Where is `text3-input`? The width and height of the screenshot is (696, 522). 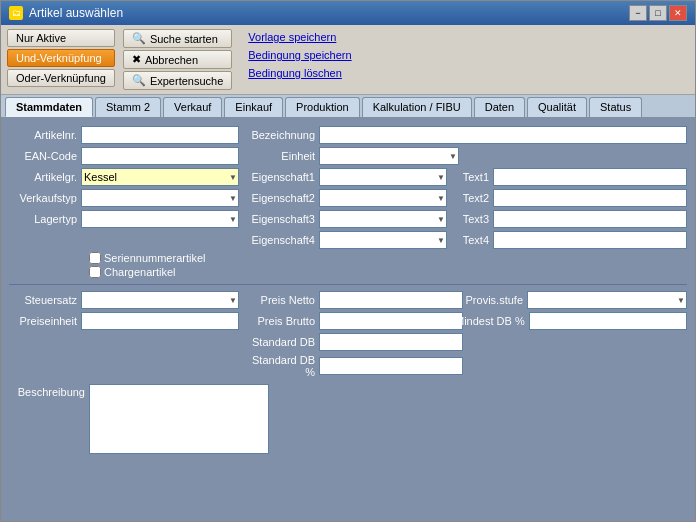
text3-input is located at coordinates (590, 219).